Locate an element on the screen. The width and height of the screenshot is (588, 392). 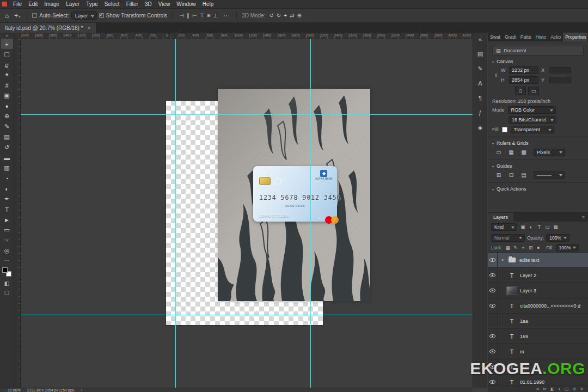
layer-row: Tcita0000000...<<<<<<<<0 d is located at coordinates (538, 306).